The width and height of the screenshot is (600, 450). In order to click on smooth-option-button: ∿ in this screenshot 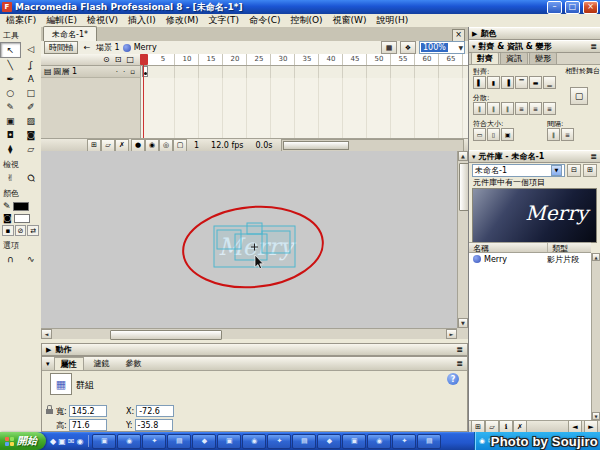, I will do `click(32, 259)`.